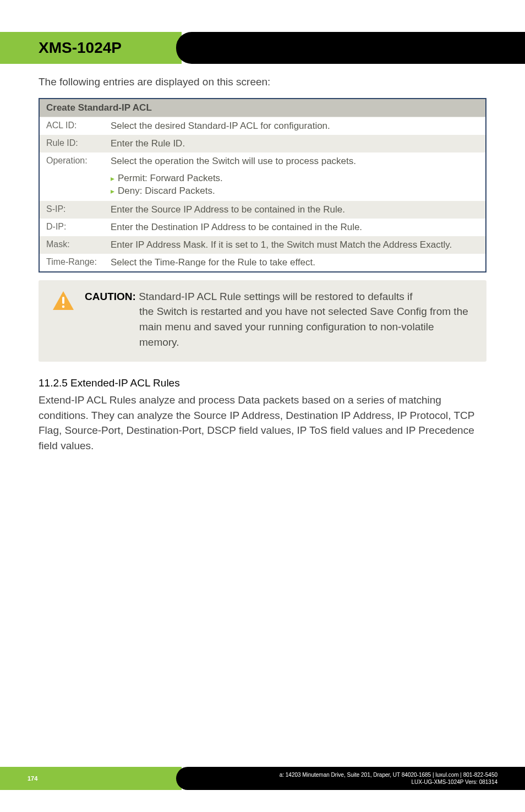  What do you see at coordinates (389, 775) in the screenshot?
I see `footer-address: a: 14203 Minuteman Drive, Suite 201, Dra…` at bounding box center [389, 775].